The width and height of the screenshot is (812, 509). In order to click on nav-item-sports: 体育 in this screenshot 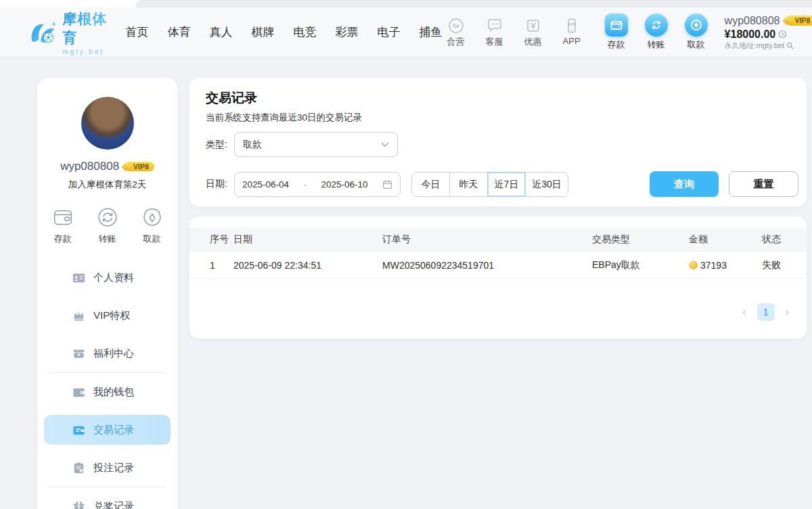, I will do `click(179, 32)`.